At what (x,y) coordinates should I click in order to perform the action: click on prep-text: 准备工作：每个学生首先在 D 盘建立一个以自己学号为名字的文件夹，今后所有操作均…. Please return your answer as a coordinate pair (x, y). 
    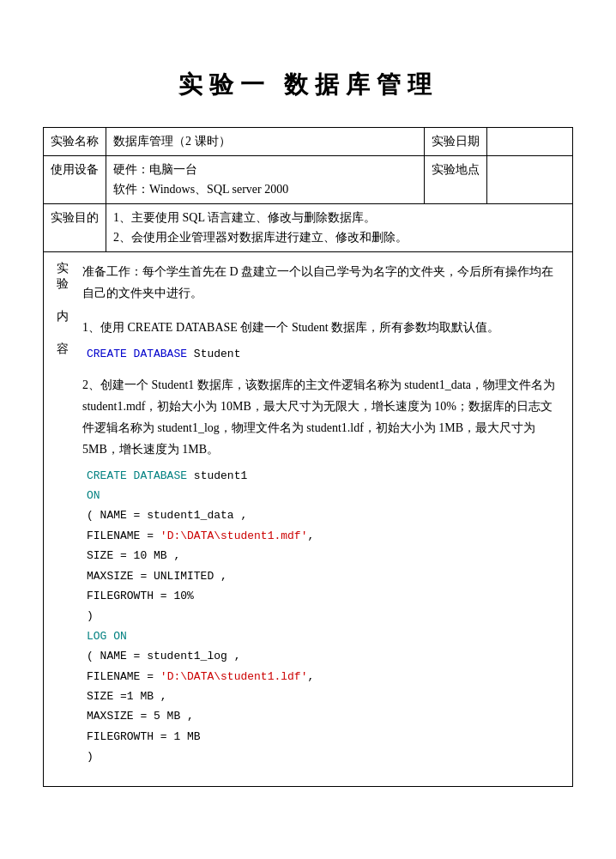
    Looking at the image, I should click on (317, 282).